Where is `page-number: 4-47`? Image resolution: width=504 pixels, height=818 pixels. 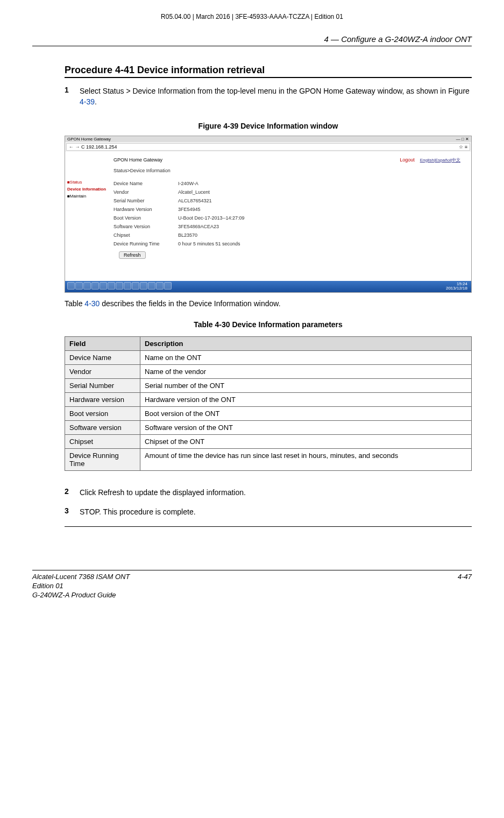 page-number: 4-47 is located at coordinates (465, 587).